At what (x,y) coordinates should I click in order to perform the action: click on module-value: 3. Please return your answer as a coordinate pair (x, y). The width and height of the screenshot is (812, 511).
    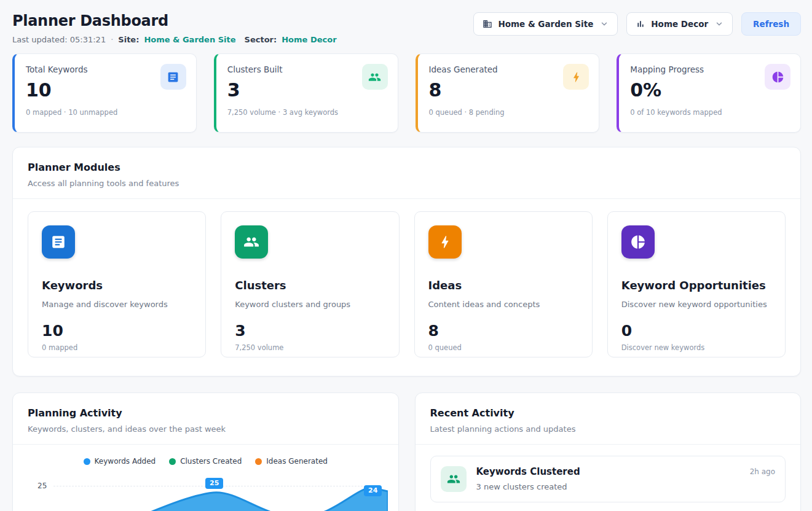
    Looking at the image, I should click on (310, 330).